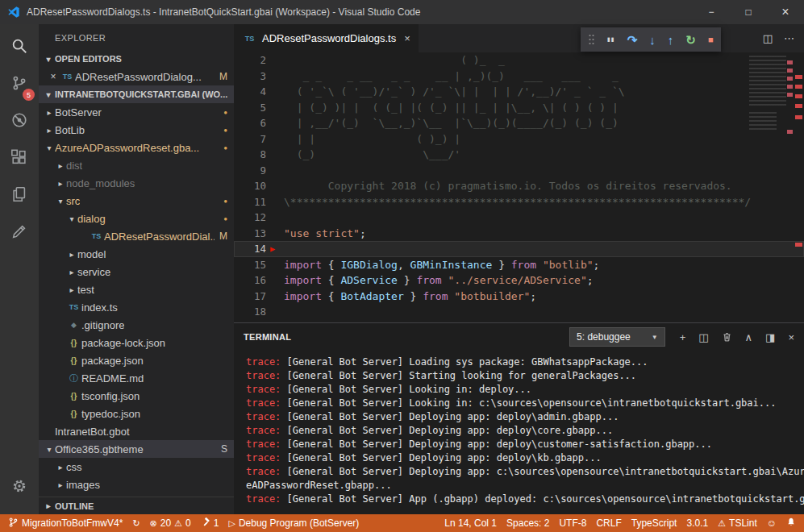  What do you see at coordinates (294, 523) in the screenshot?
I see `debug-config-status: ▷ Debug Program (BotServer)` at bounding box center [294, 523].